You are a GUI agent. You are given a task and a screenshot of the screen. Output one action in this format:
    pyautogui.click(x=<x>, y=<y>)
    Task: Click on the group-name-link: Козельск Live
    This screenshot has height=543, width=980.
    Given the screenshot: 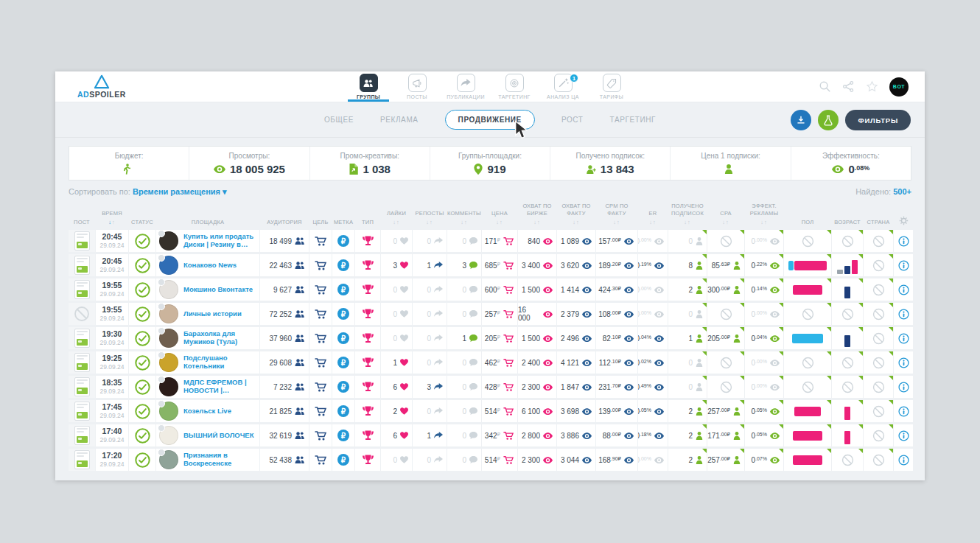 What is the action you would take?
    pyautogui.click(x=208, y=411)
    